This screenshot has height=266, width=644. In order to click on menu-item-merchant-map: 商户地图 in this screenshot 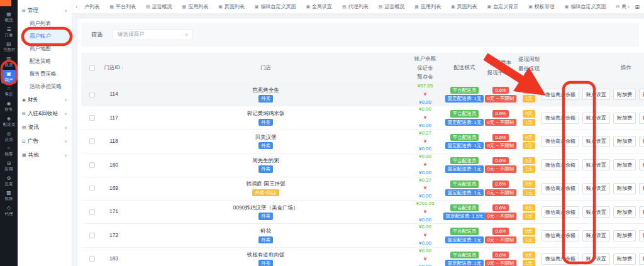, I will do `click(45, 49)`.